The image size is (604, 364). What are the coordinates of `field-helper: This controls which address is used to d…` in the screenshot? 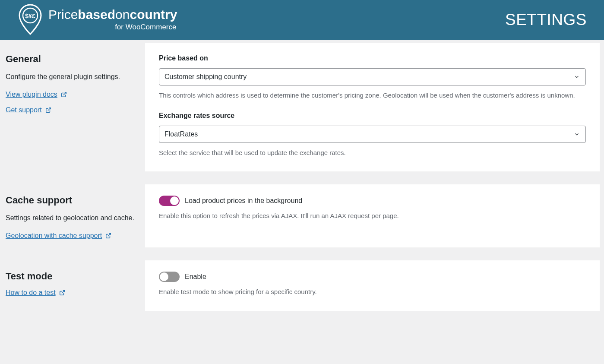 It's located at (372, 96).